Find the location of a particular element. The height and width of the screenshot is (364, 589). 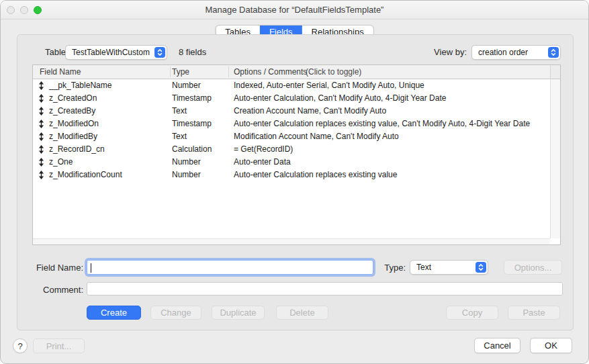

row-field-name: z_RecordID_cn is located at coordinates (77, 149).